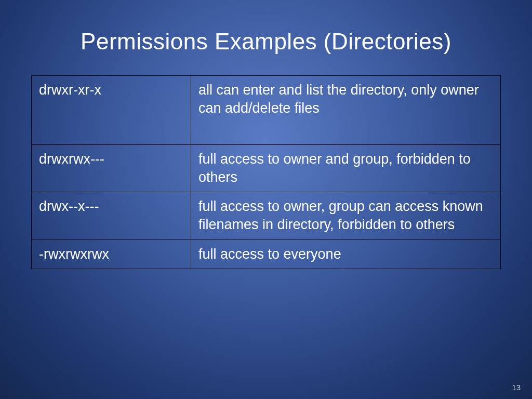  What do you see at coordinates (346, 168) in the screenshot?
I see `description-cell: full access to owner and group, forbidde…` at bounding box center [346, 168].